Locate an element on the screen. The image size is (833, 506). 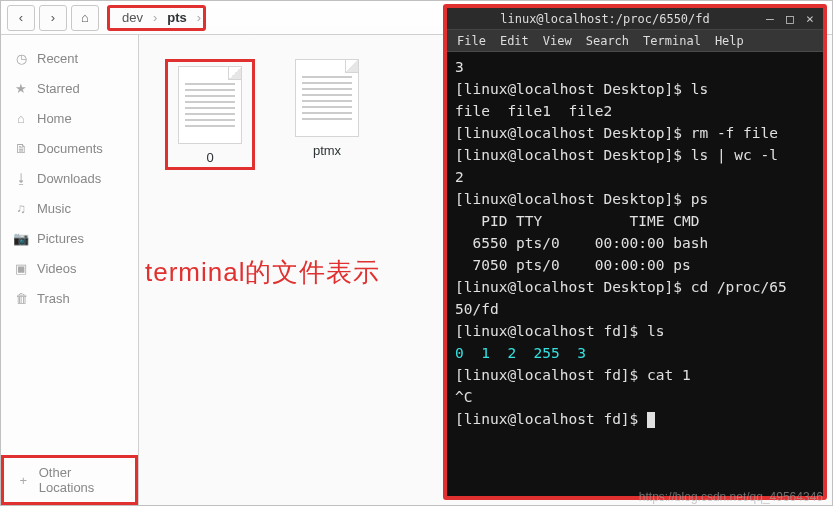
document-icon: 🗎 is located at coordinates (21, 148).